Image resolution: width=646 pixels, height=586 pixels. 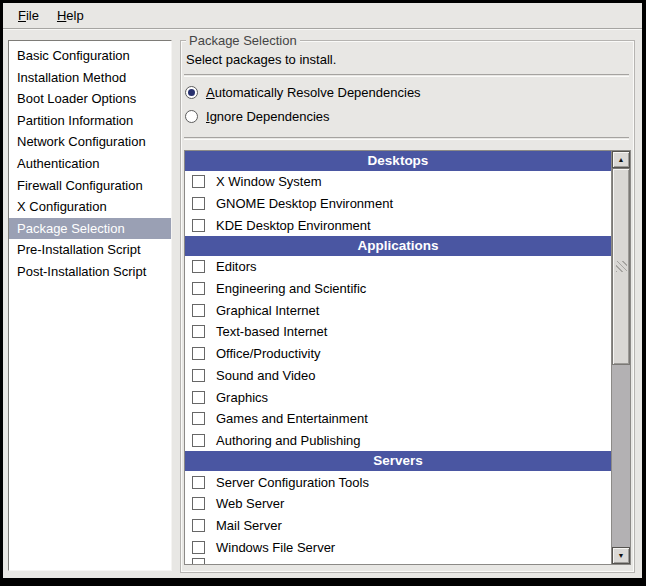 What do you see at coordinates (90, 207) in the screenshot?
I see `sidebar-item-x-configuration: X Configuration` at bounding box center [90, 207].